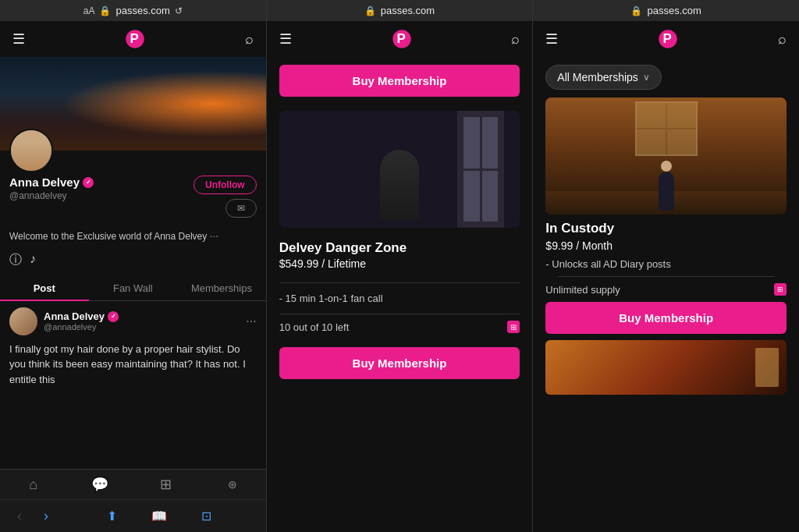 The height and width of the screenshot is (532, 799). I want to click on search-icon-3: ⌕, so click(782, 39).